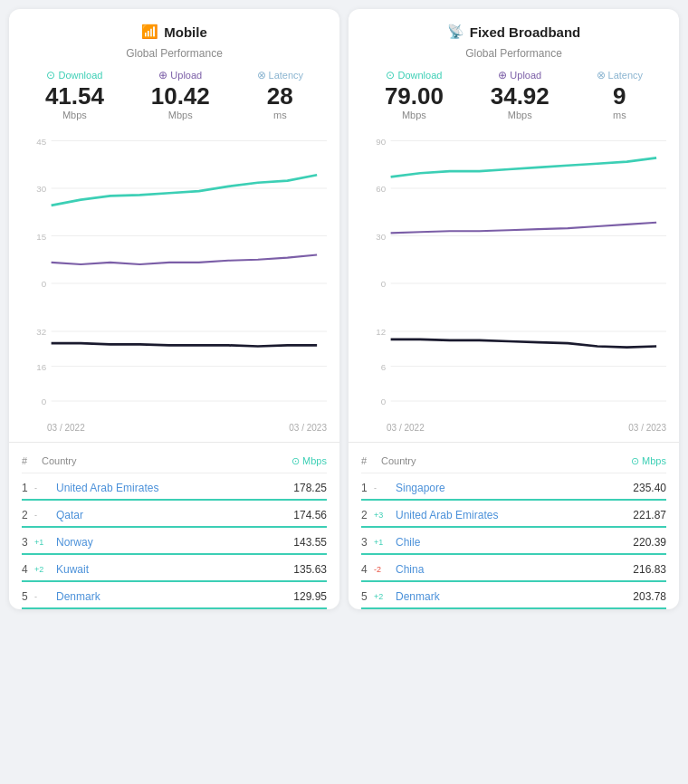 The height and width of the screenshot is (784, 688). Describe the element at coordinates (514, 32) in the screenshot. I see `broadband-title: 📡 Fixed Broadband` at that location.